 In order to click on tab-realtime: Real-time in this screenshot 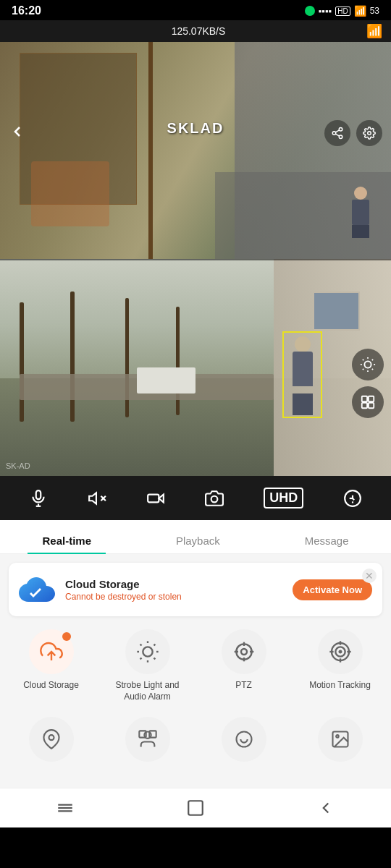, I will do `click(67, 541)`.